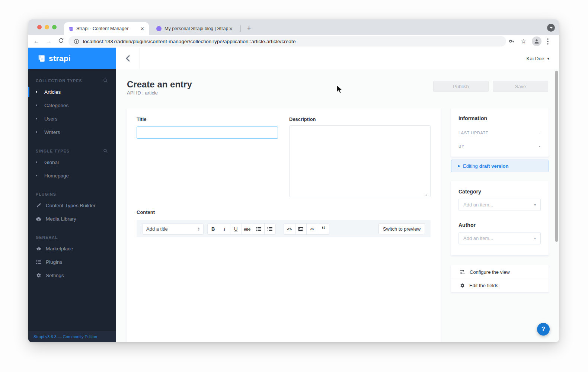 Image resolution: width=588 pixels, height=372 pixels. What do you see at coordinates (39, 275) in the screenshot?
I see `gear-icon` at bounding box center [39, 275].